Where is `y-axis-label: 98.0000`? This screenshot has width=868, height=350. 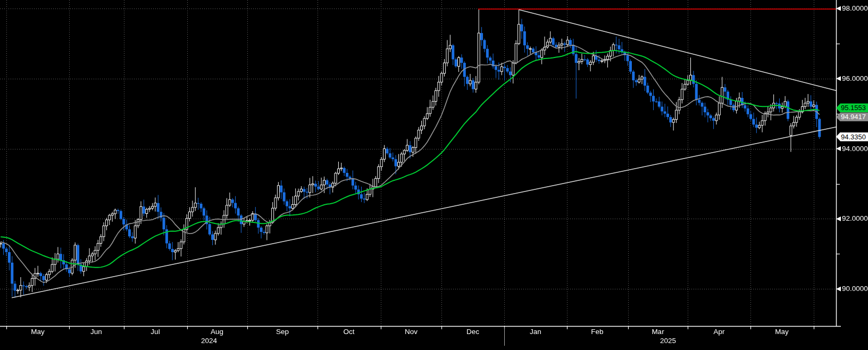
y-axis-label: 98.0000 is located at coordinates (855, 9).